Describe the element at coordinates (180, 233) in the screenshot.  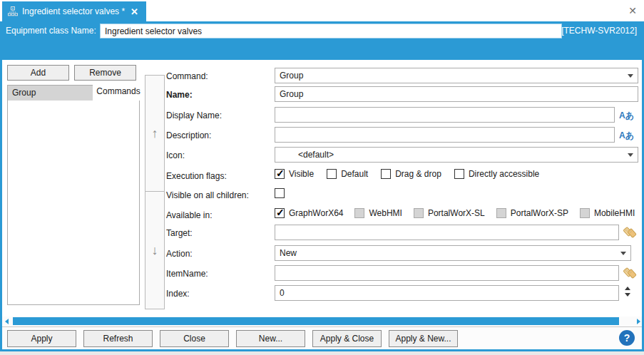
I see `target-label: Target:` at that location.